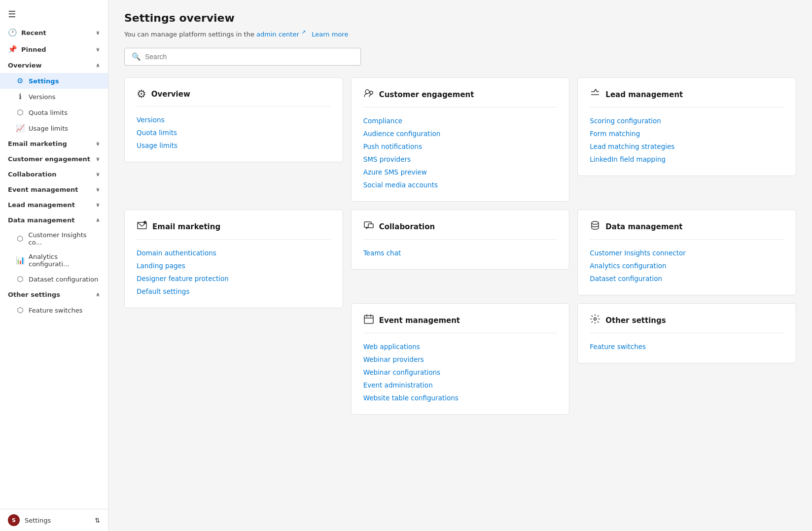 Image resolution: width=812 pixels, height=531 pixels. What do you see at coordinates (407, 227) in the screenshot?
I see `collab-card-title: Collaboration` at bounding box center [407, 227].